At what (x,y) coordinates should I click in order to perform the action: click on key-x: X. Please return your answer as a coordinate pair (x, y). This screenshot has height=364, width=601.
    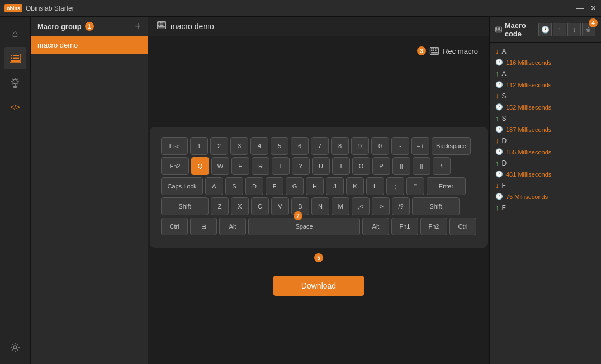
    Looking at the image, I should click on (240, 206).